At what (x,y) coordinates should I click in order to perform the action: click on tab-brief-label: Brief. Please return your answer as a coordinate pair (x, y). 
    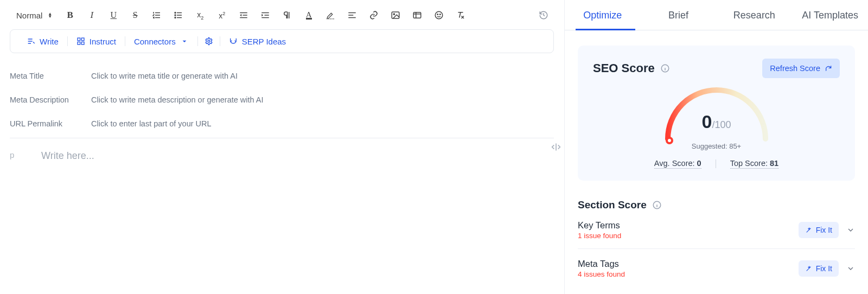
    Looking at the image, I should click on (678, 15).